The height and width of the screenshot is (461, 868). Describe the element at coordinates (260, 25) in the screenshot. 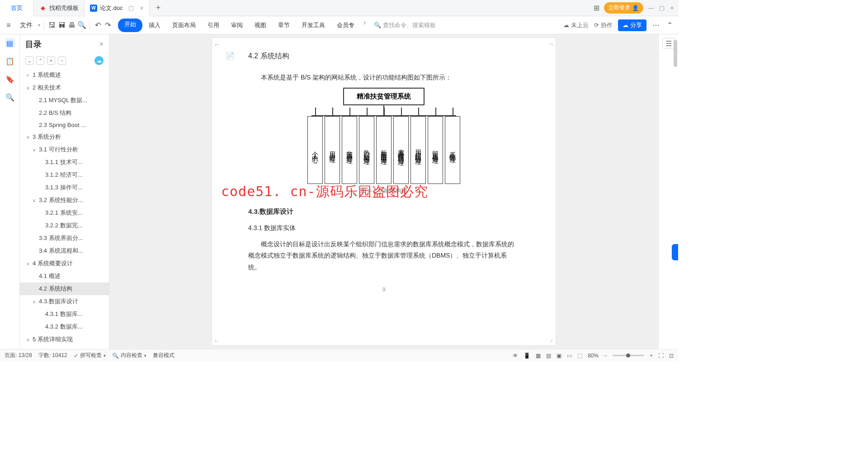

I see `menu-view: 视图` at that location.